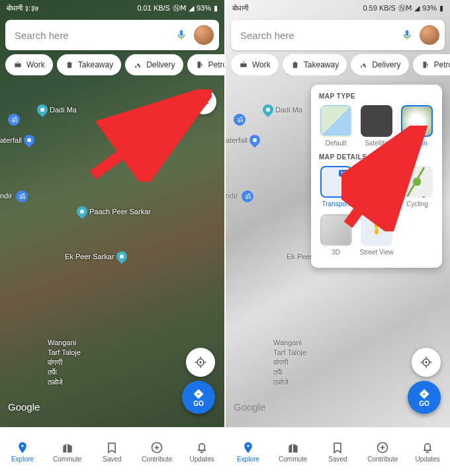  Describe the element at coordinates (114, 212) in the screenshot. I see `place-paach: Paach Peer Sarkar` at that location.